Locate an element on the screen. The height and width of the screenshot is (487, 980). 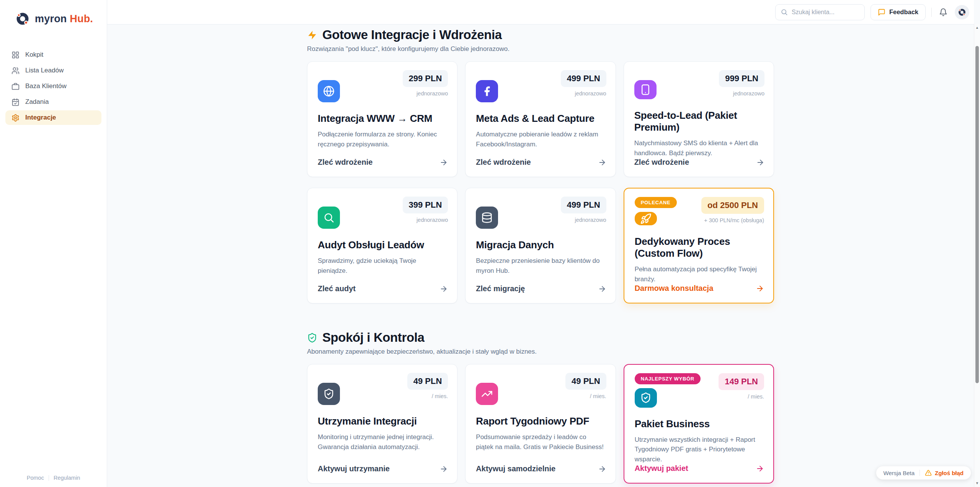
card-price-block: 399 PLNjednorazowo is located at coordinates (426, 210).